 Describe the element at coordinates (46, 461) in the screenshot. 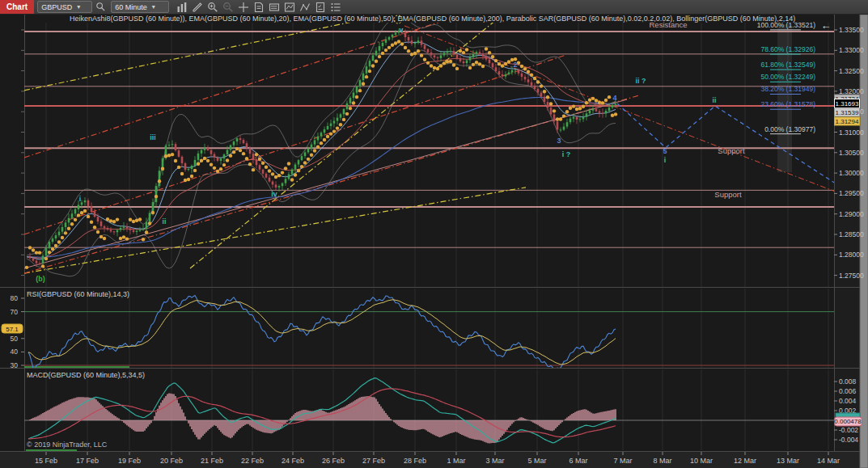

I see `time-axis-label: 15 Feb` at that location.